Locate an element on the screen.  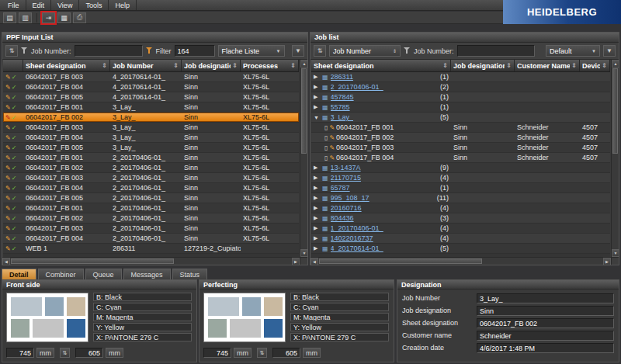
tab-detail: Detail is located at coordinates (19, 274).